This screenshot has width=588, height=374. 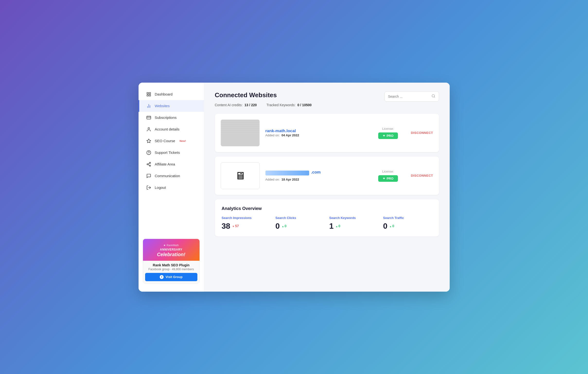 What do you see at coordinates (319, 176) in the screenshot?
I see `website-info-2: .com Added on: 18 Apr 2022` at bounding box center [319, 176].